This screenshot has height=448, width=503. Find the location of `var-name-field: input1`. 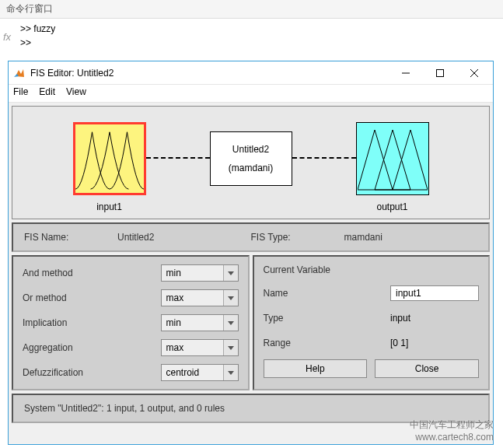

var-name-field: input1 is located at coordinates (435, 293).